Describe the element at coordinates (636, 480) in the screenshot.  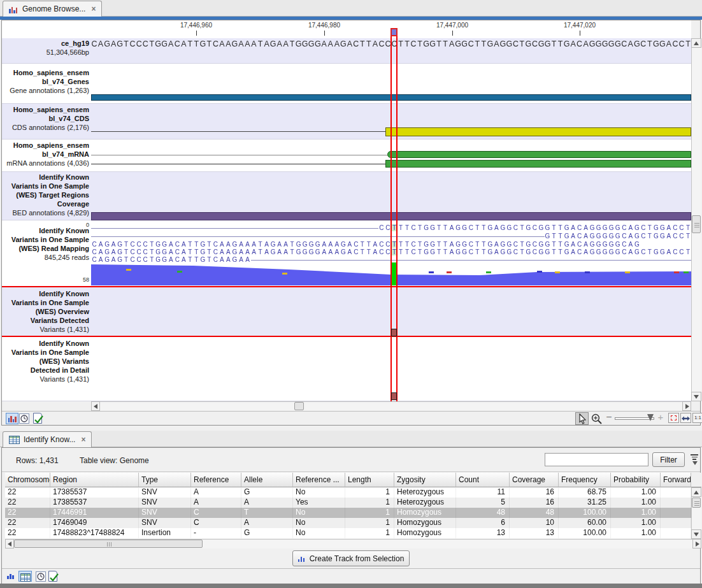
I see `column-header-probability: Probability` at that location.